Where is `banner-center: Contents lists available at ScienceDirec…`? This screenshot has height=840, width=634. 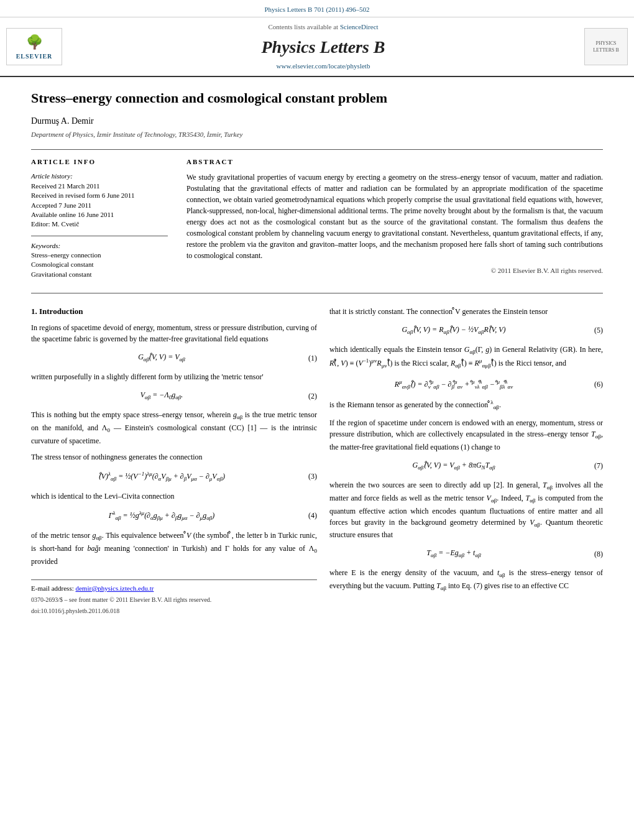 banner-center: Contents lists available at ScienceDirec… is located at coordinates (323, 47).